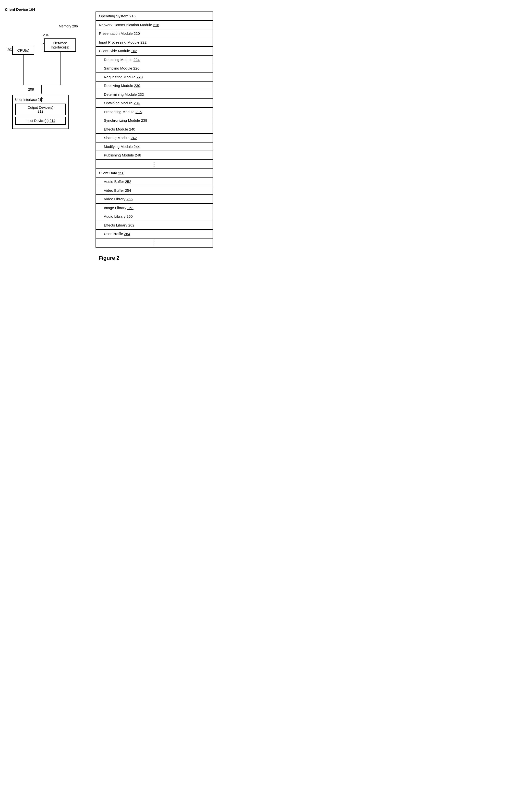  Describe the element at coordinates (154, 147) in the screenshot. I see `module-cell: Modifying Module 244` at that location.